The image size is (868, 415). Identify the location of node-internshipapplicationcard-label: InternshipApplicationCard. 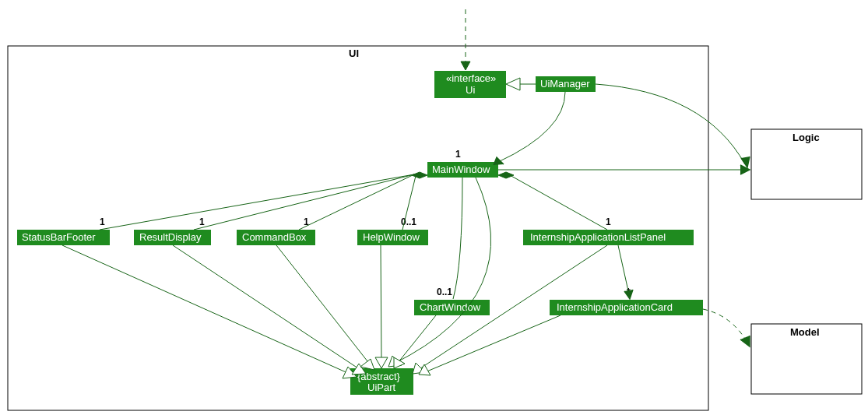
(615, 307).